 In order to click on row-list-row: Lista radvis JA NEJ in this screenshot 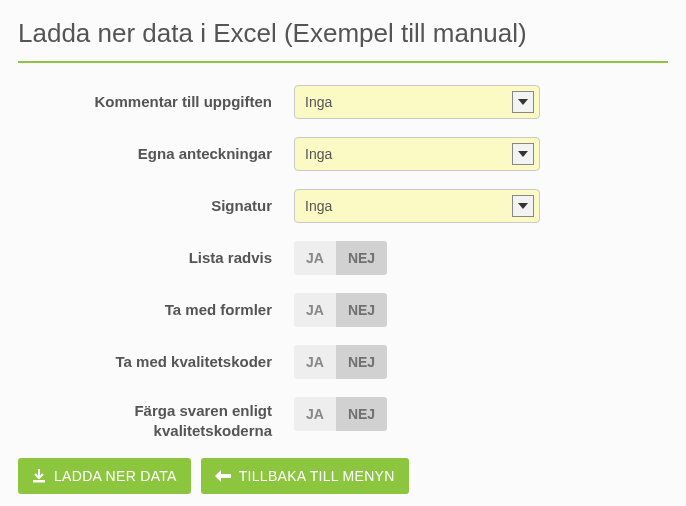, I will do `click(343, 258)`.